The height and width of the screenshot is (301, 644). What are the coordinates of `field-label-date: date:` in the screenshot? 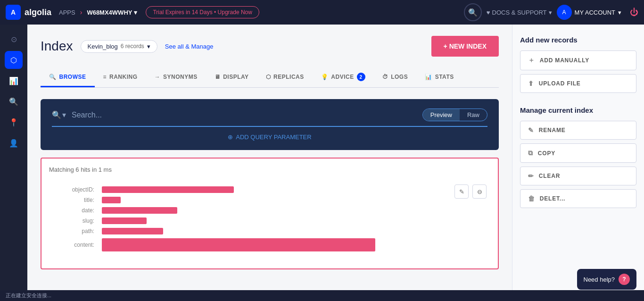 It's located at (75, 210).